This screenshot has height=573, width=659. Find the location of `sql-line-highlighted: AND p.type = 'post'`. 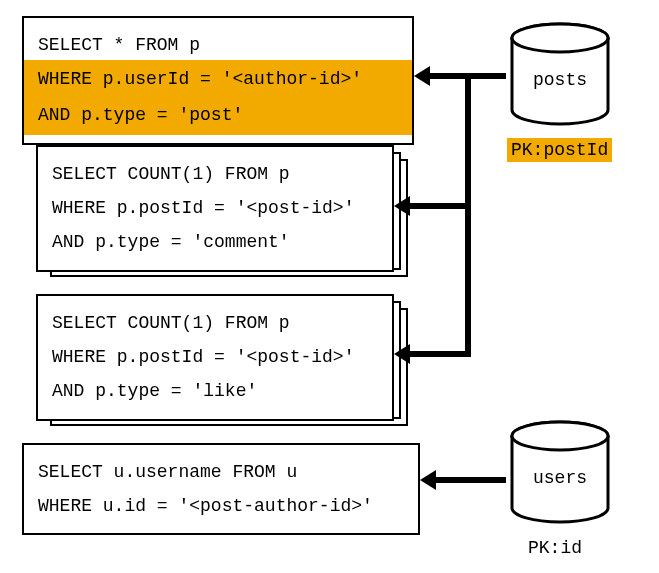

sql-line-highlighted: AND p.type = 'post' is located at coordinates (218, 115).